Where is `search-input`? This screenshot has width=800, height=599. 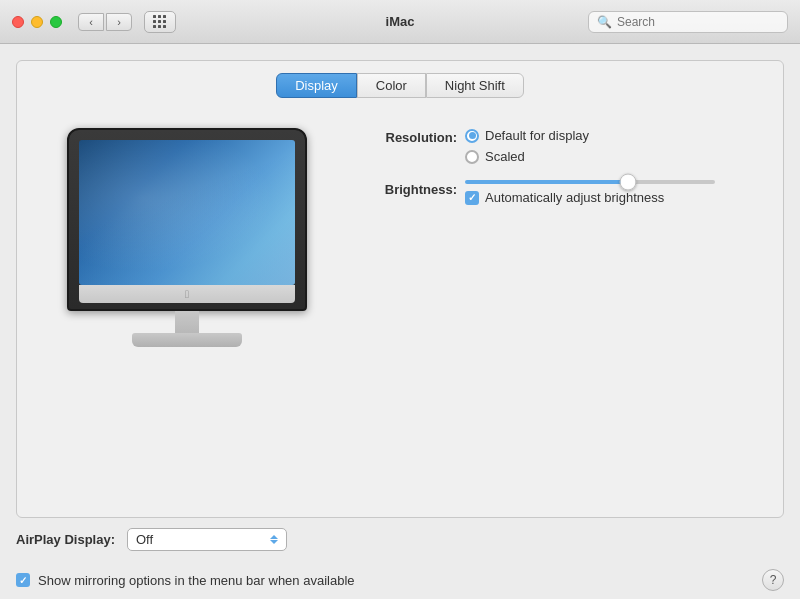 search-input is located at coordinates (698, 22).